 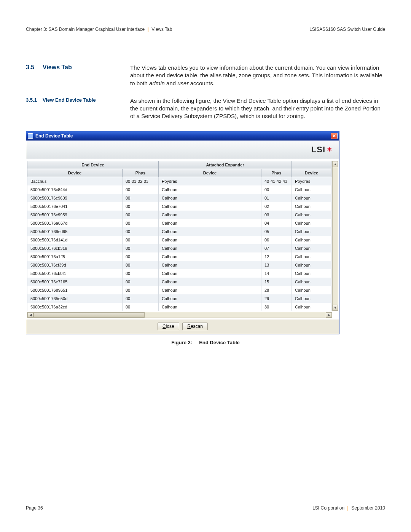 I want to click on table-cell: 29, so click(x=277, y=299).